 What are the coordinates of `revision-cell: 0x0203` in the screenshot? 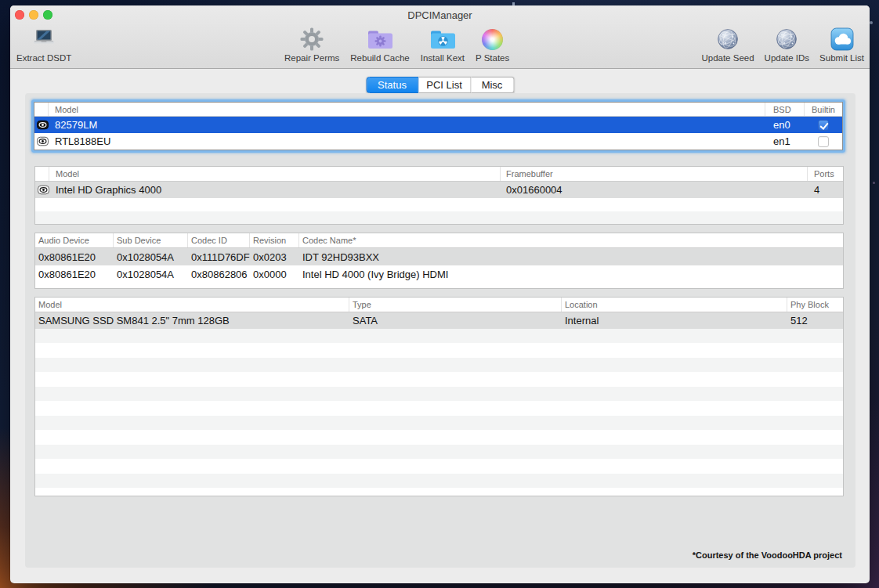 It's located at (274, 257).